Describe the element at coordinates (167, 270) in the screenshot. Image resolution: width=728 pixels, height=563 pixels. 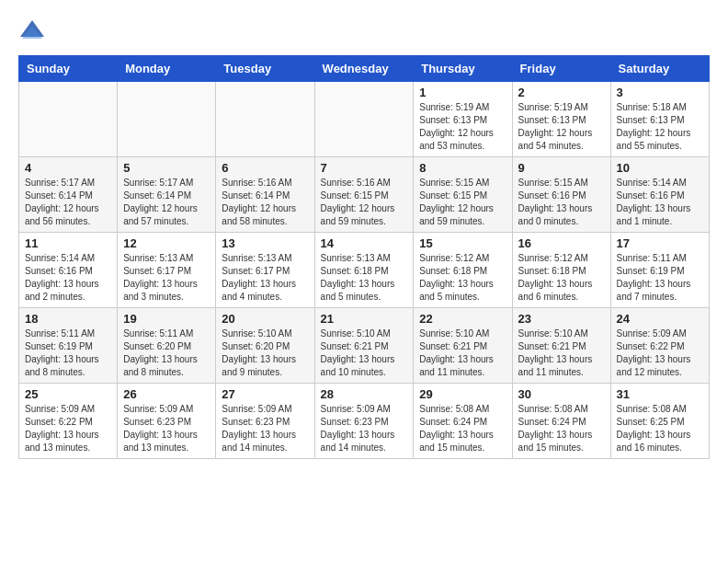
I see `calendar-cell: 12Sunrise: 5:13 AM Sunset: 6:17 PM Dayli…` at that location.